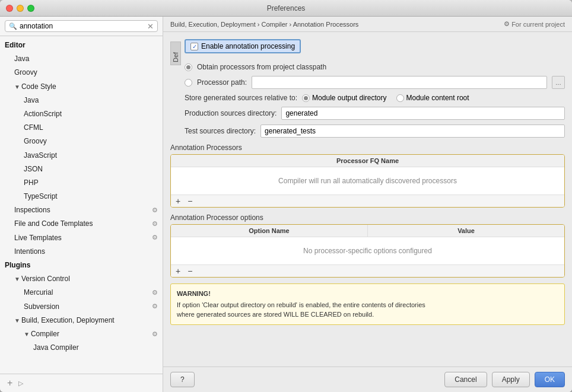  What do you see at coordinates (189, 68) in the screenshot?
I see `obtain-processors-radio` at bounding box center [189, 68].